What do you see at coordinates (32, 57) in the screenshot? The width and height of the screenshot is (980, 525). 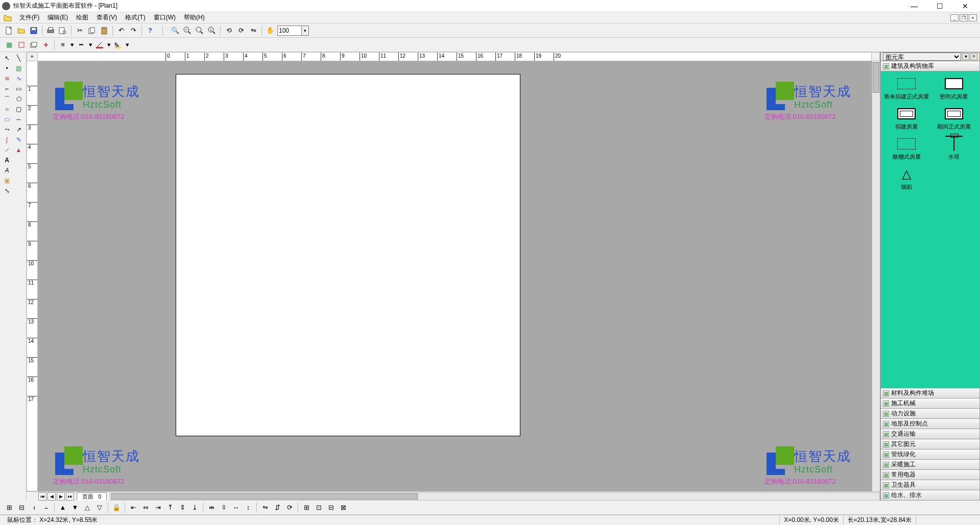 I see `ruler-corner: ⌖` at bounding box center [32, 57].